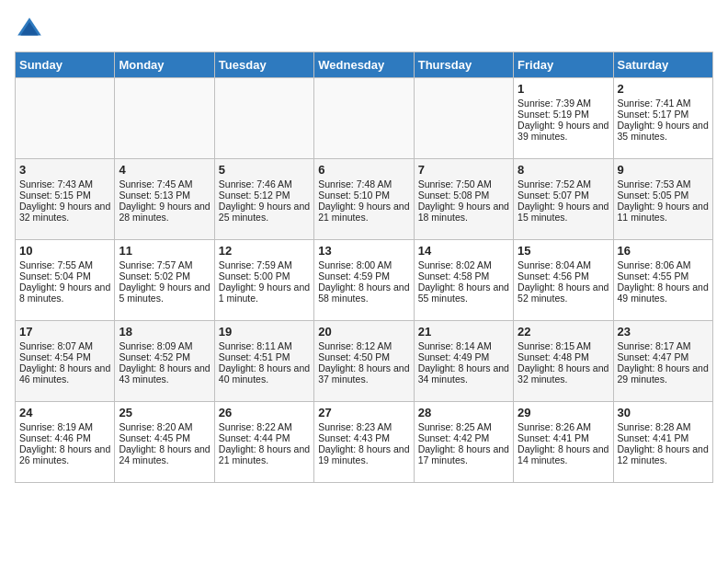 Image resolution: width=728 pixels, height=563 pixels. I want to click on calendar-cell: 21Sunrise: 8:14 AM Sunset: 4:49 PM Dayli…, so click(463, 362).